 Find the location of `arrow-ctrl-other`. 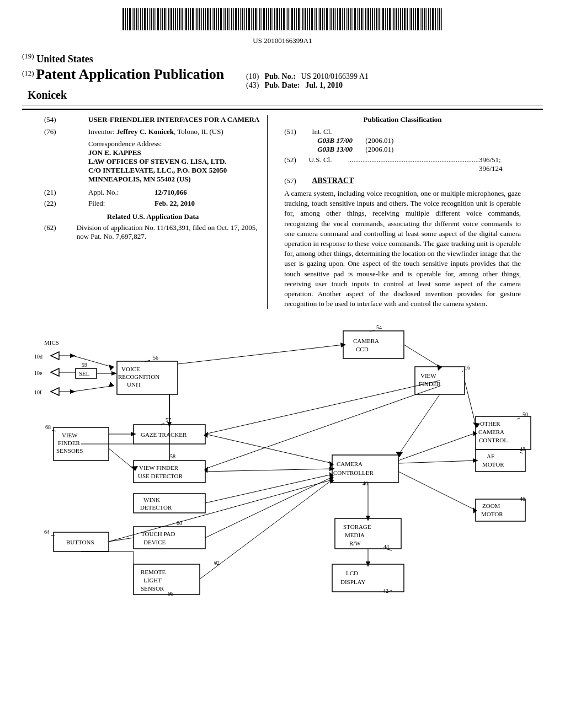

arrow-ctrl-other is located at coordinates (475, 433).